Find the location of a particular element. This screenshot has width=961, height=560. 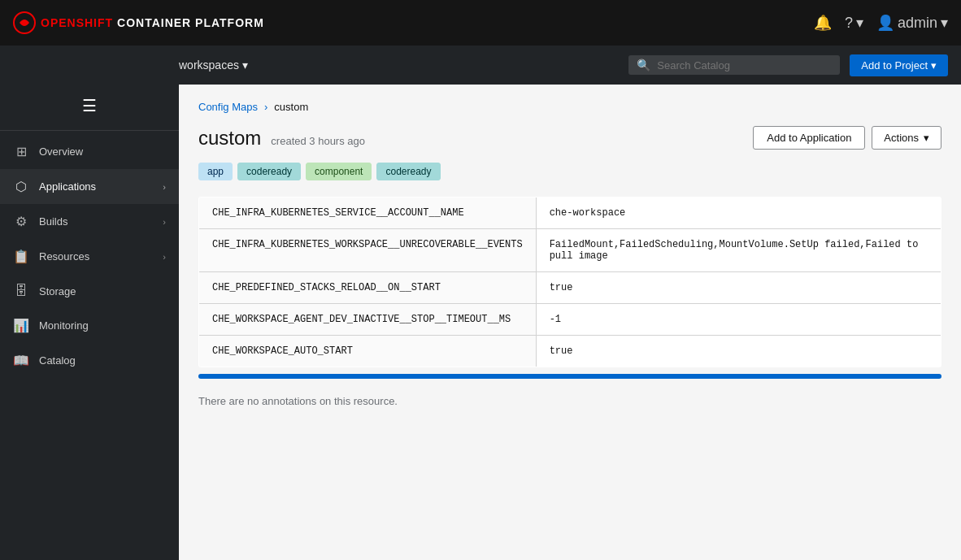

resources-icon: 📋 is located at coordinates (21, 257).